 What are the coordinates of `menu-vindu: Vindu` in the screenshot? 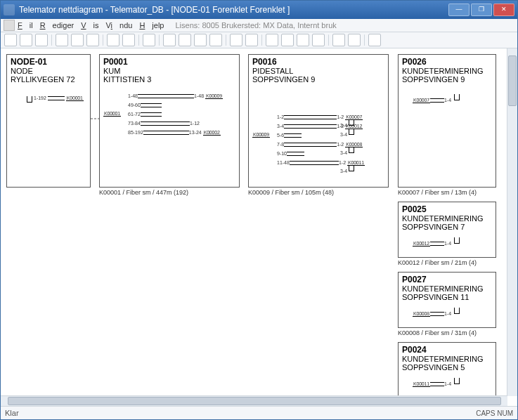 It's located at (119, 25).